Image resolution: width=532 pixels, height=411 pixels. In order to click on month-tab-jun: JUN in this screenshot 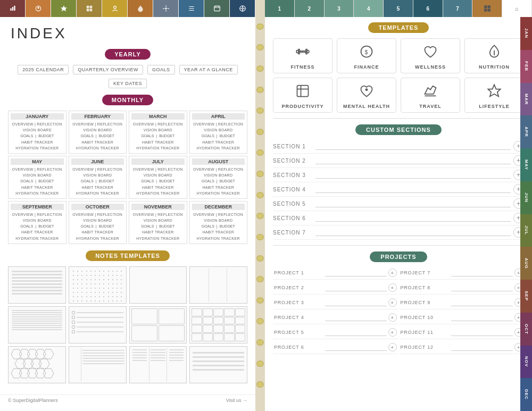, I will do `click(526, 198)`.